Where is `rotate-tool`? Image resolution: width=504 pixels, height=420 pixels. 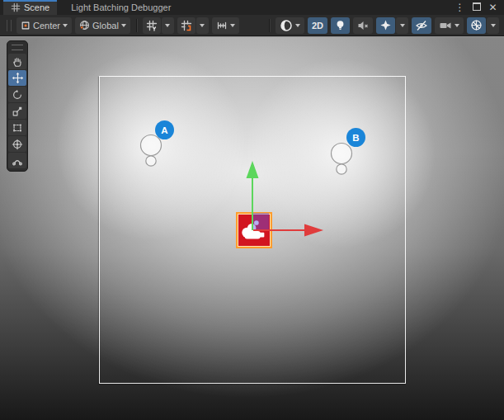 rotate-tool is located at coordinates (17, 94).